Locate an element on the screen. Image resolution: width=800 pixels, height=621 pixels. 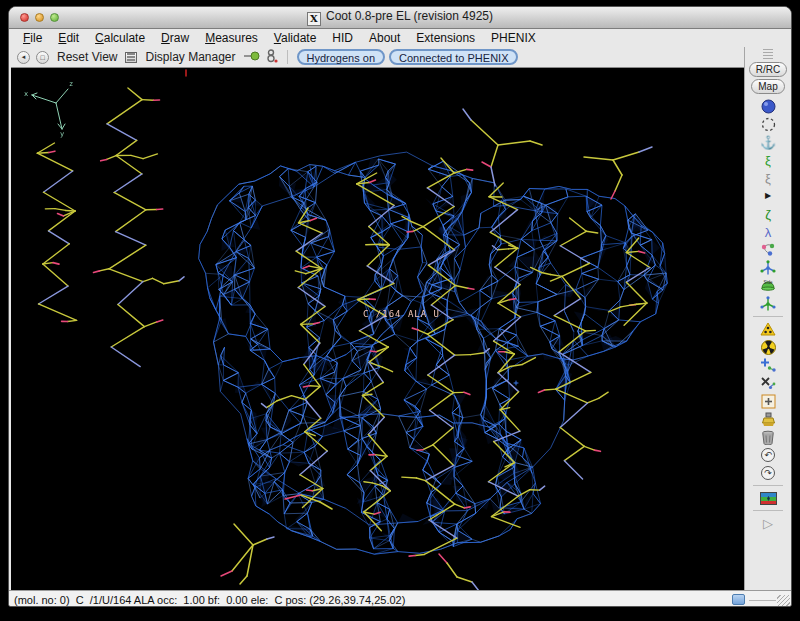
green-squiggle-icon: ξ is located at coordinates (768, 160).